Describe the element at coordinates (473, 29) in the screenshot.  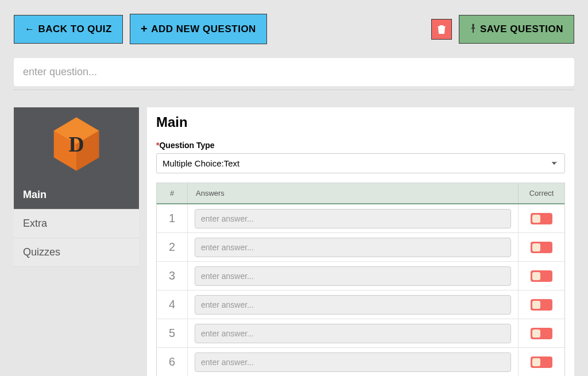
I see `pin-icon` at that location.